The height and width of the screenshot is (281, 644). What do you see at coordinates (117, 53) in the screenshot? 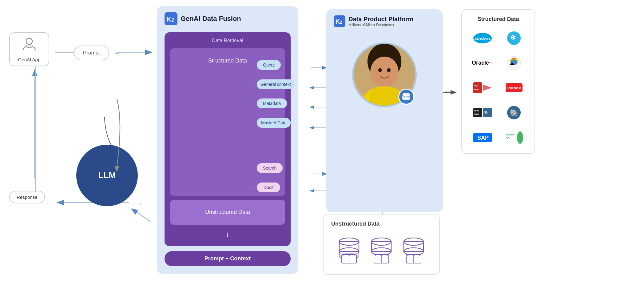
I see `prompt-arrow-right: →` at bounding box center [117, 53].